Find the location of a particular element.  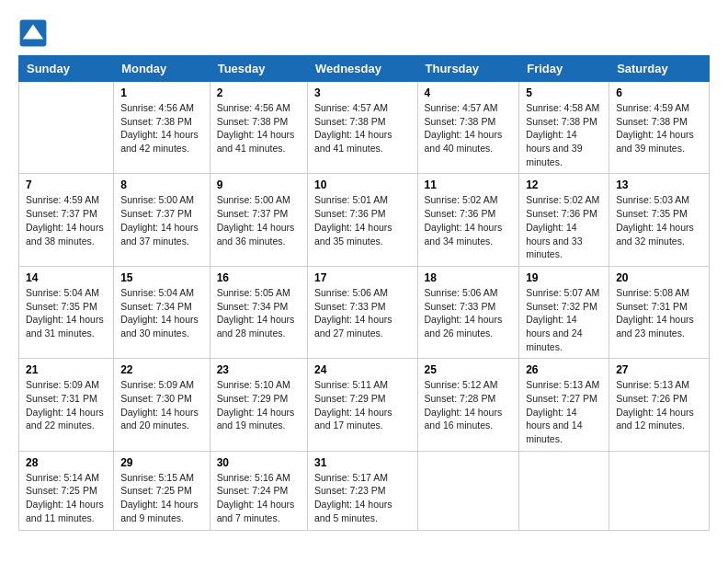

day-number: 11 is located at coordinates (469, 185).